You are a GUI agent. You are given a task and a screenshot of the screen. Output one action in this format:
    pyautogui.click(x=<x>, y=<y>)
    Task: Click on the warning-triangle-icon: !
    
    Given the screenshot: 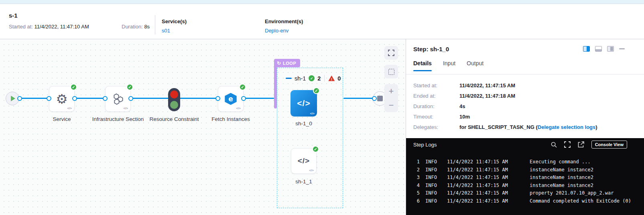 What is the action you would take?
    pyautogui.click(x=331, y=78)
    